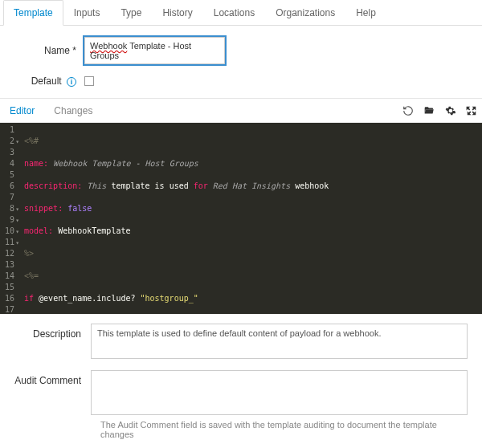  Describe the element at coordinates (50, 51) in the screenshot. I see `name-label: Name *` at that location.